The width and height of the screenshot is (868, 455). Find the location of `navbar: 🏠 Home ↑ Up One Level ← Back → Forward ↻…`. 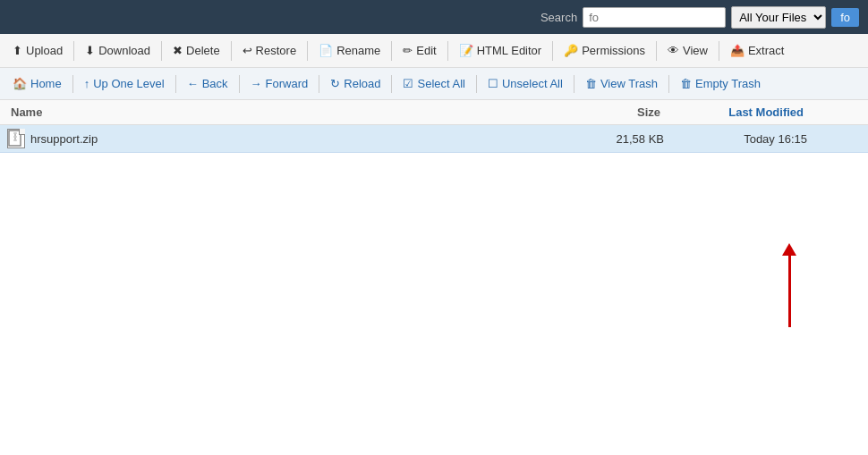

navbar: 🏠 Home ↑ Up One Level ← Back → Forward ↻… is located at coordinates (434, 84).